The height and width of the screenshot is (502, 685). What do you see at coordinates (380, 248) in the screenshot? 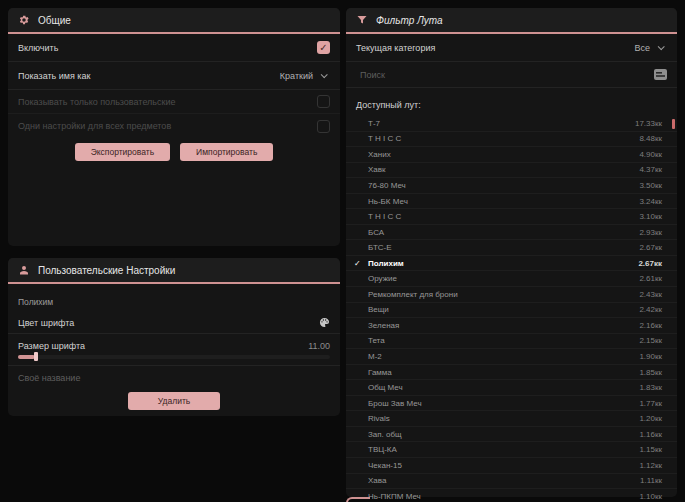
I see `loot-item-name: БТС-Е` at bounding box center [380, 248].